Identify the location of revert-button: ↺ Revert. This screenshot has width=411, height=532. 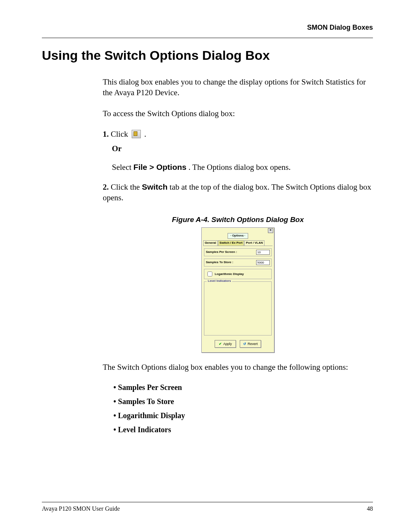
(250, 344).